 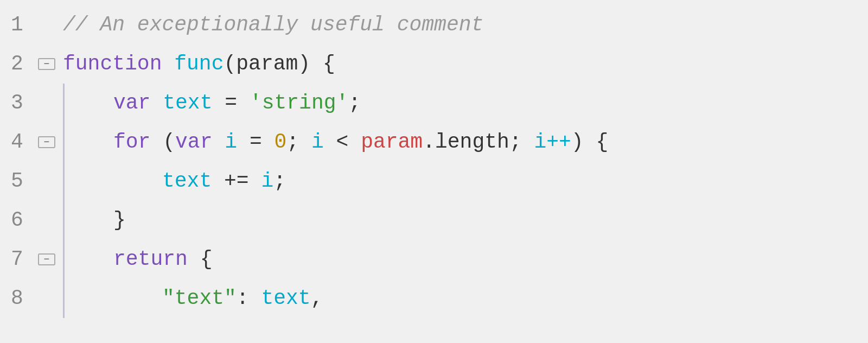 What do you see at coordinates (24, 103) in the screenshot?
I see `line-number: 3` at bounding box center [24, 103].